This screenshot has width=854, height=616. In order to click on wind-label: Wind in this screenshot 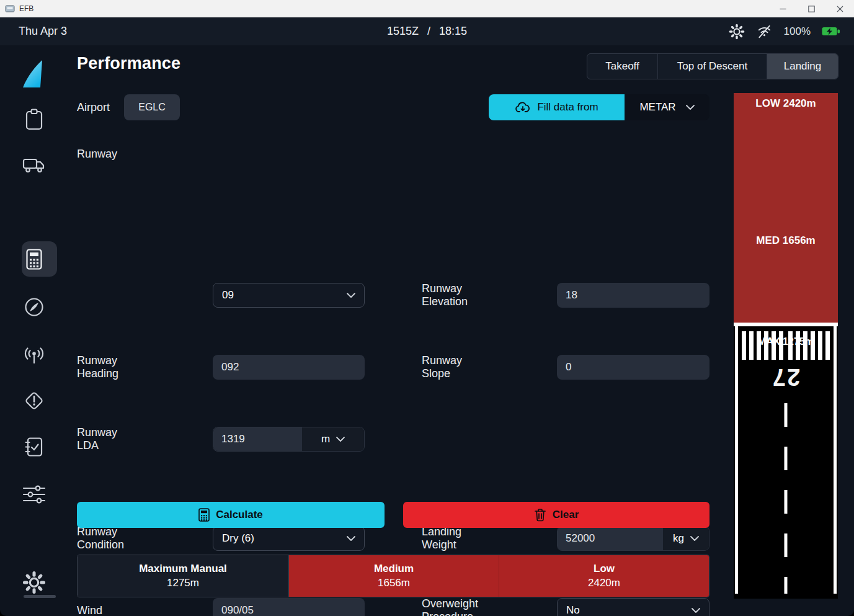, I will do `click(89, 607)`.